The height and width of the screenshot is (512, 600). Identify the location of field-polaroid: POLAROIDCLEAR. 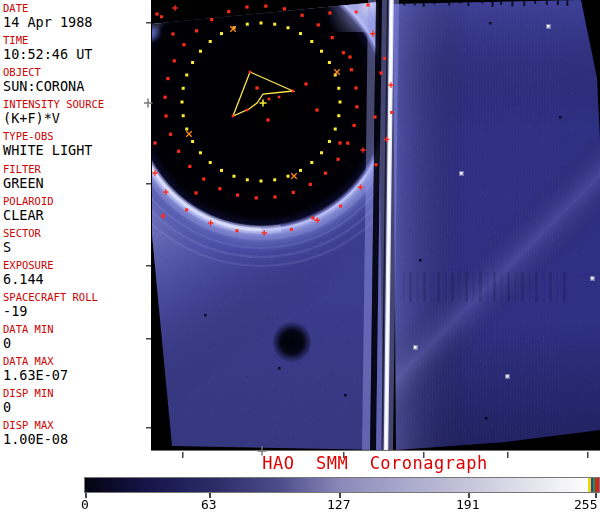
(28, 209).